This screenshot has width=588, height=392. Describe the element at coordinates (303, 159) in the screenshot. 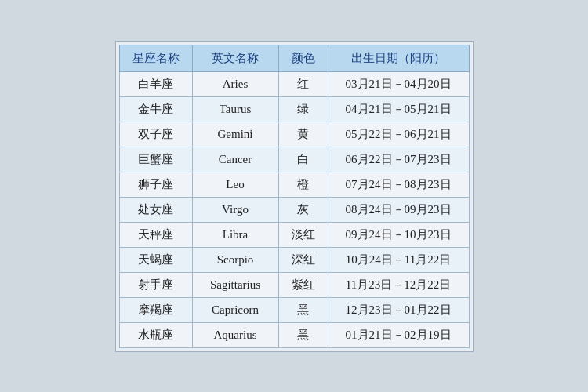

I see `cell-color: 白` at that location.